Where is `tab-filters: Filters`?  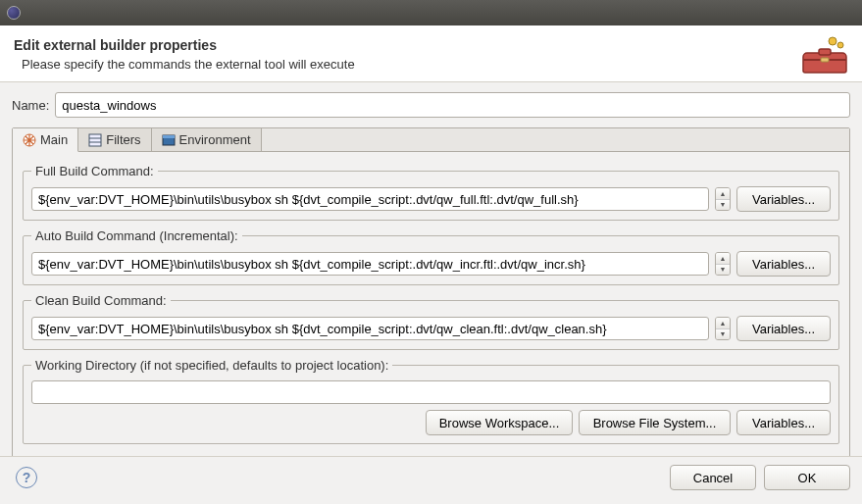
tab-filters: Filters is located at coordinates (115, 139).